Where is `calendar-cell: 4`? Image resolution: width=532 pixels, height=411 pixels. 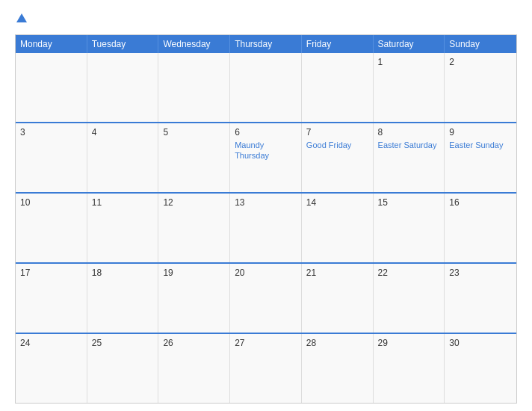
calendar-cell: 4 is located at coordinates (123, 158).